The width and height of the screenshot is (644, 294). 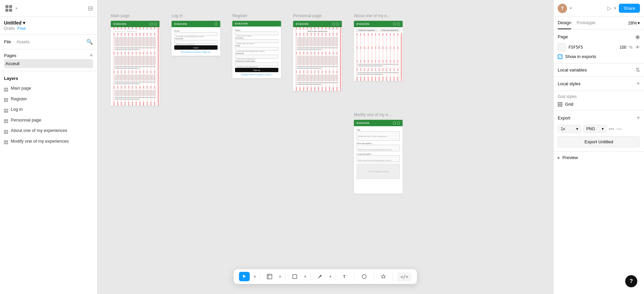 I want to click on frame-main-page: Main page EVASION Search for an experien…, so click(x=135, y=60).